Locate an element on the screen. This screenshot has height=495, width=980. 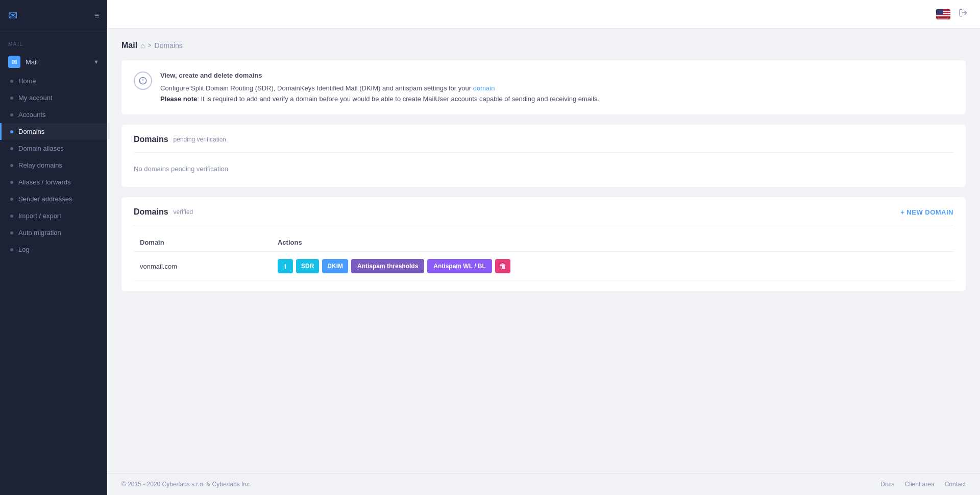
col-domain-header: Domain is located at coordinates (203, 243).